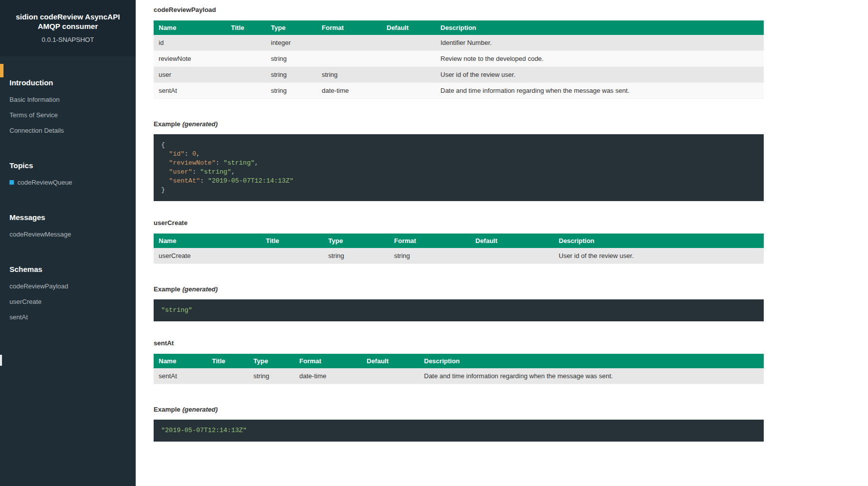 The width and height of the screenshot is (868, 486). I want to click on sidebar-scrollbar-thumb, so click(1, 360).